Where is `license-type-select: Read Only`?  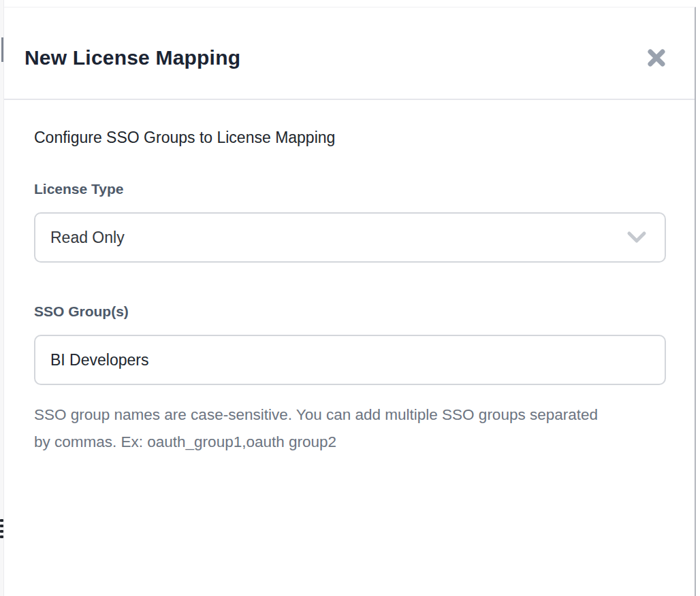 license-type-select: Read Only is located at coordinates (350, 237).